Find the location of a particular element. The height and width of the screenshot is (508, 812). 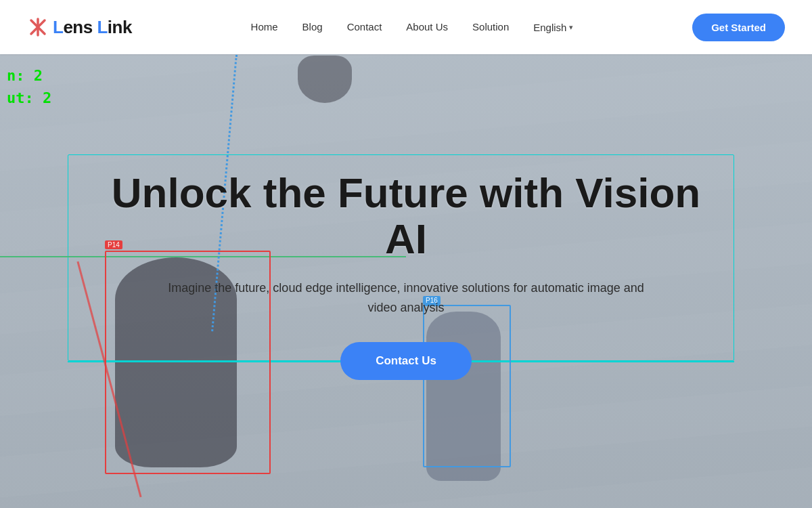

nav-item-blog: Blog is located at coordinates (313, 27).